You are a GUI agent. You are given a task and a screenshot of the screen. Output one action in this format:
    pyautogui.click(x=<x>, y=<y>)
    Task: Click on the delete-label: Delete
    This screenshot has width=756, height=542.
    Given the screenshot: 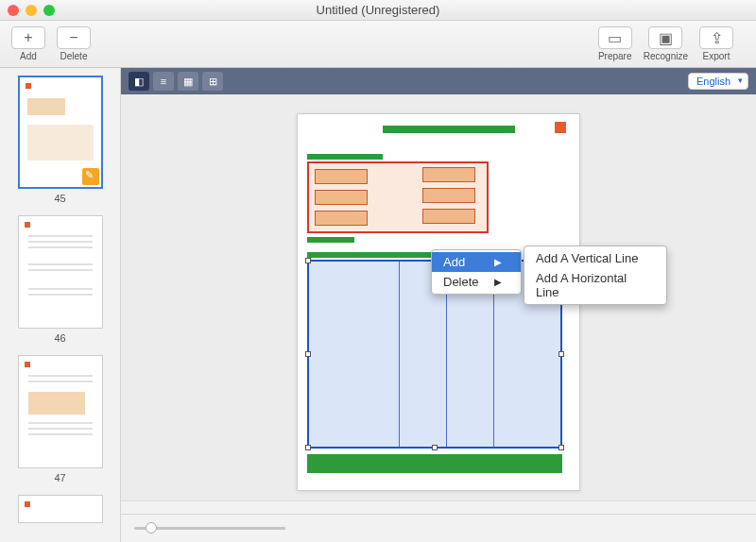 What is the action you would take?
    pyautogui.click(x=74, y=57)
    